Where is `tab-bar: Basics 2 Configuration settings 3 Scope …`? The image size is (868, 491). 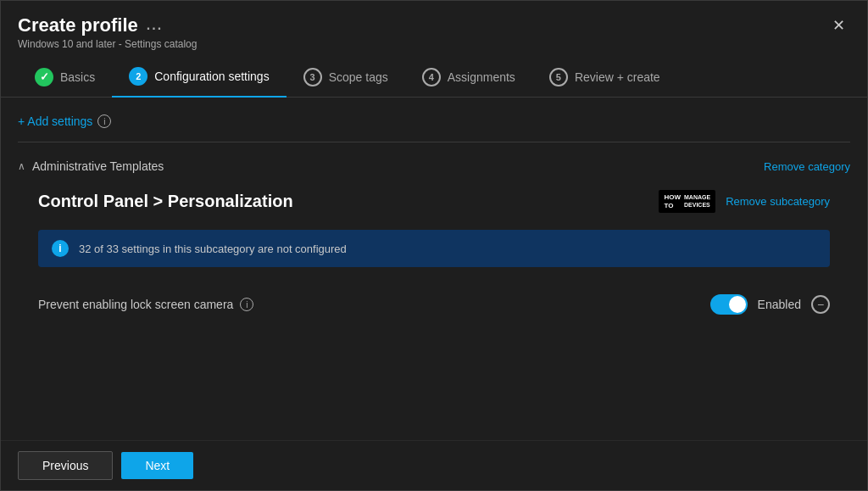 tab-bar: Basics 2 Configuration settings 3 Scope … is located at coordinates (434, 77).